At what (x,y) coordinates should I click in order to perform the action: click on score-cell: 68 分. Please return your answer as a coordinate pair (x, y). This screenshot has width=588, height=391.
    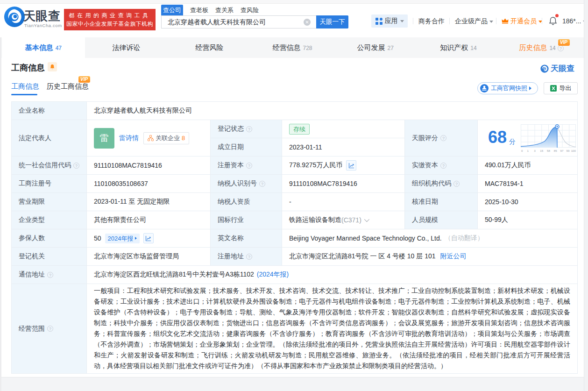
    Looking at the image, I should click on (528, 138).